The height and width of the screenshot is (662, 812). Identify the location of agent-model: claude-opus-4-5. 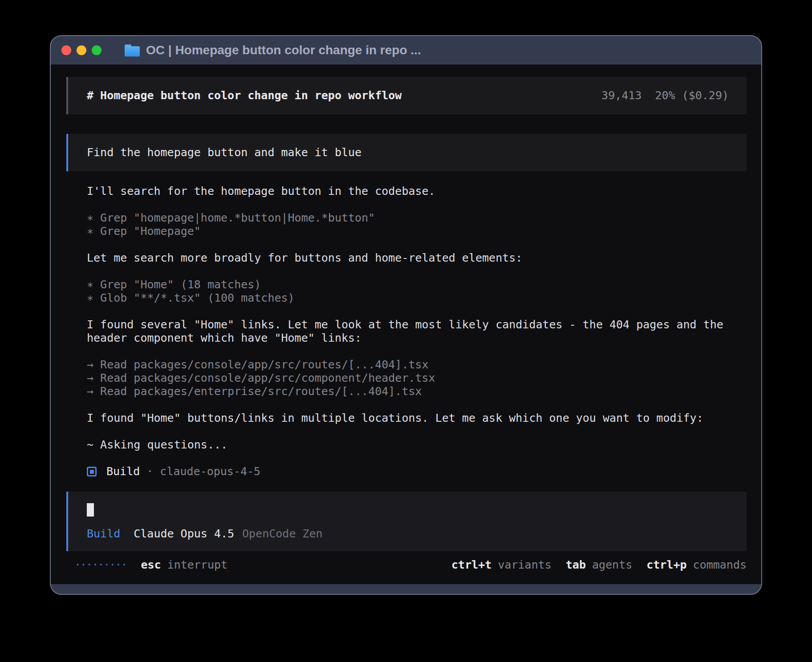
(210, 472).